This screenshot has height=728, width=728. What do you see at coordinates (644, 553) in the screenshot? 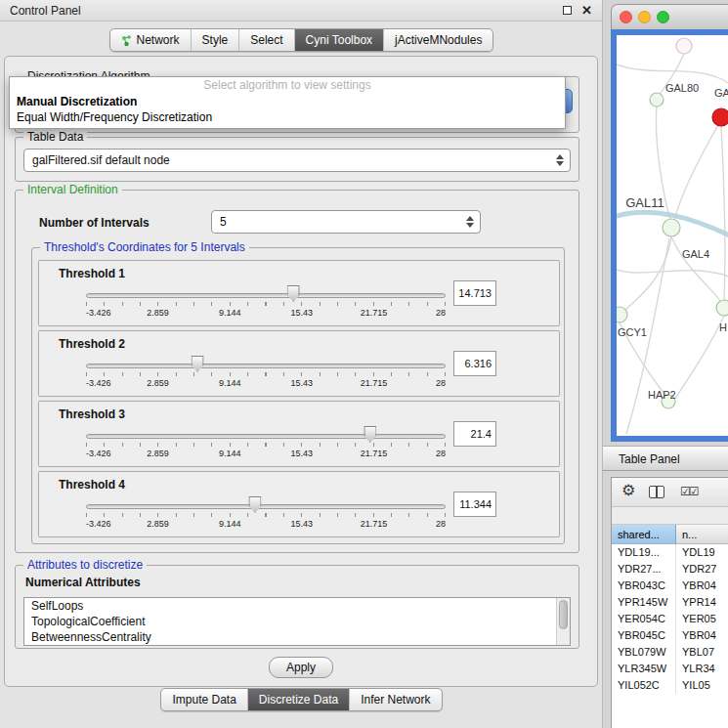
I see `cell-shared-name: YDL19...` at bounding box center [644, 553].